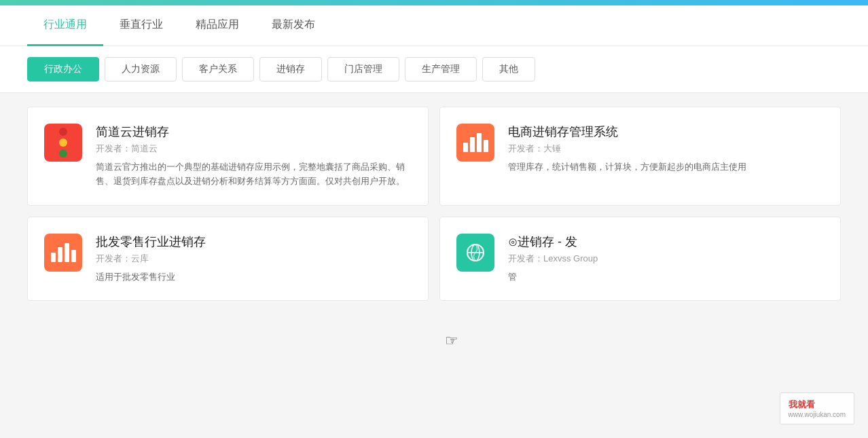  What do you see at coordinates (141, 69) in the screenshot?
I see `filter-hr: 人力资源` at bounding box center [141, 69].